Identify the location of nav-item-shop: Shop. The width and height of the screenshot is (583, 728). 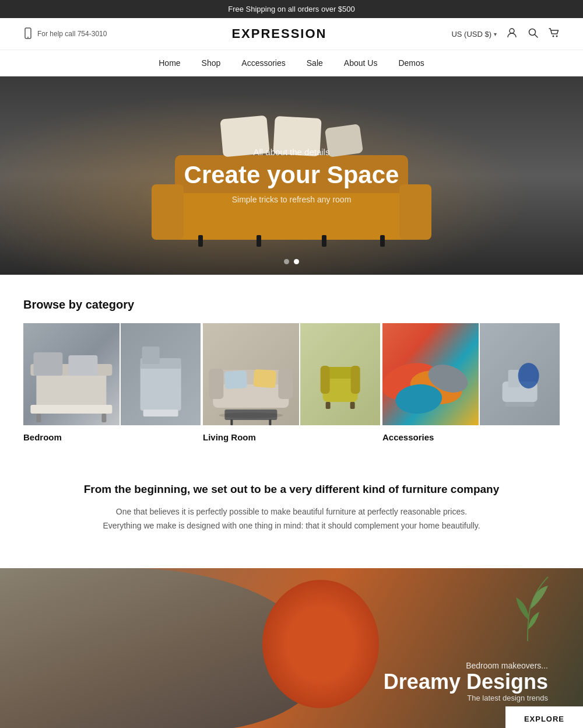
(211, 63).